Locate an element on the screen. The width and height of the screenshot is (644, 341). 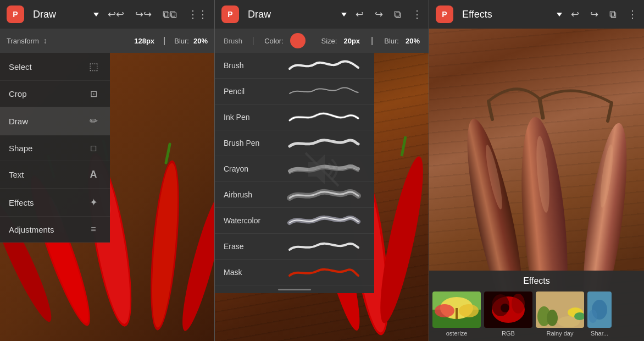
text-label: Text is located at coordinates (16, 175).